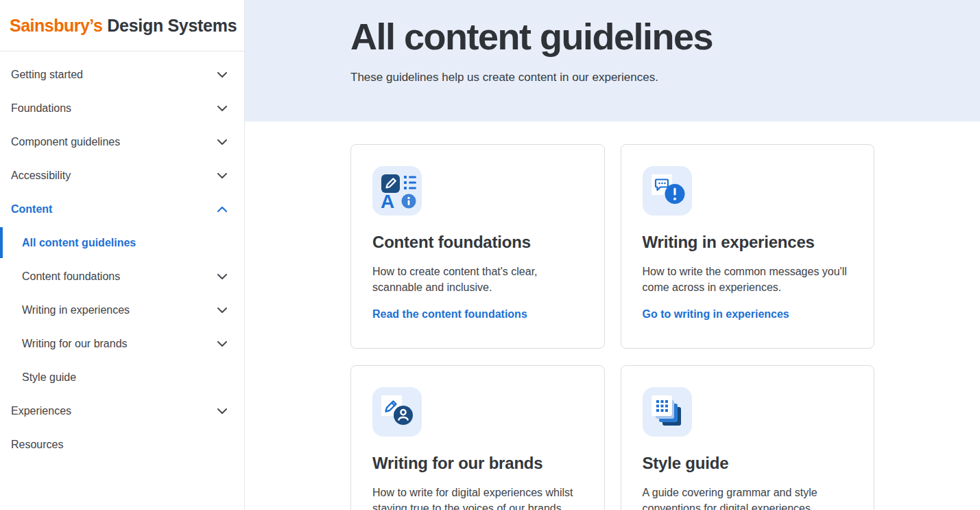 This screenshot has height=510, width=980. I want to click on writing-in-experiences-icon, so click(667, 191).